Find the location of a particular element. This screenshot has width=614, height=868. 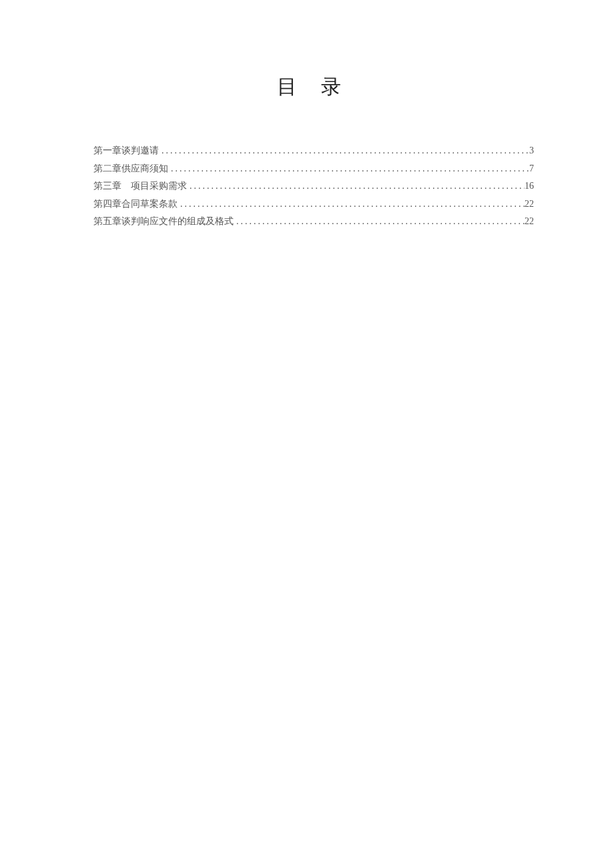

toc-entry: 第三章 项目采购需求 16 is located at coordinates (314, 187).